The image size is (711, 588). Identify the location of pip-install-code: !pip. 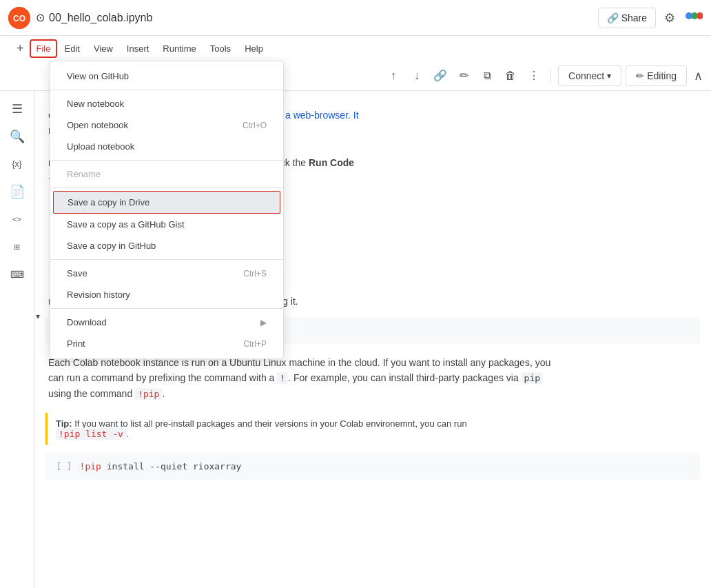
(149, 394).